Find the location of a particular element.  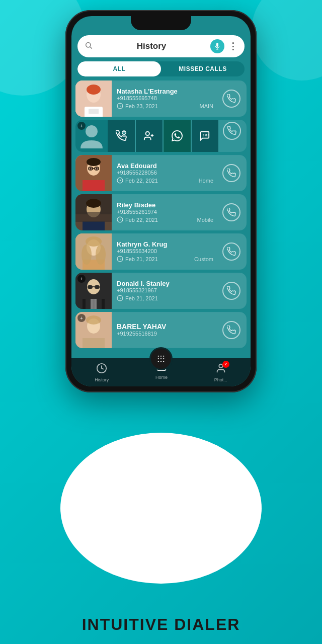

call-history-icon-kathryn is located at coordinates (120, 260).